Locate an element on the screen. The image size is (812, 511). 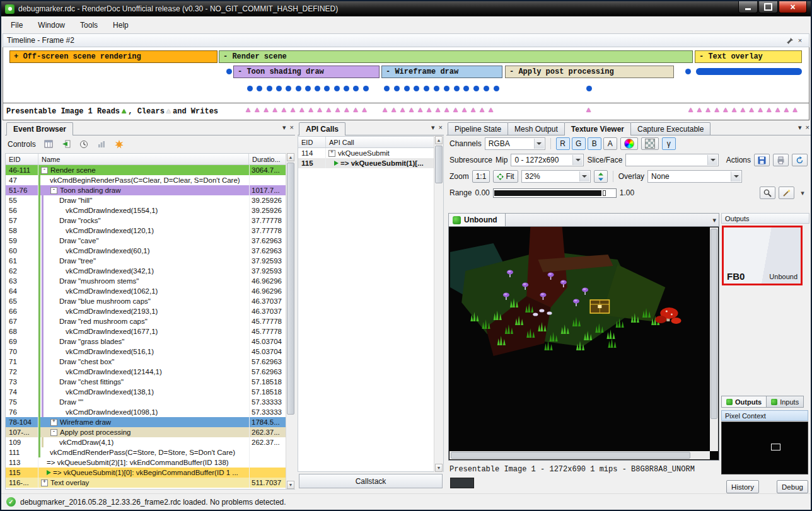
channels-combo: RGBA is located at coordinates (515, 144).